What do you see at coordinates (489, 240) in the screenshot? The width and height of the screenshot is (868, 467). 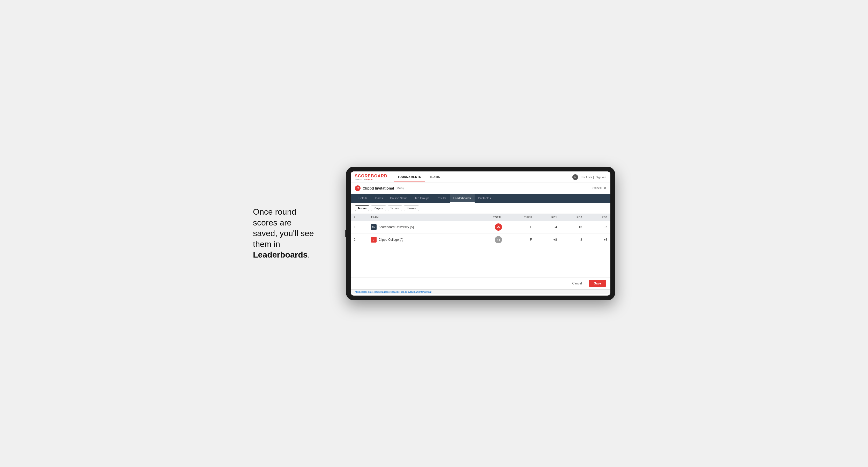 I see `team-2-total: +3` at bounding box center [489, 240].